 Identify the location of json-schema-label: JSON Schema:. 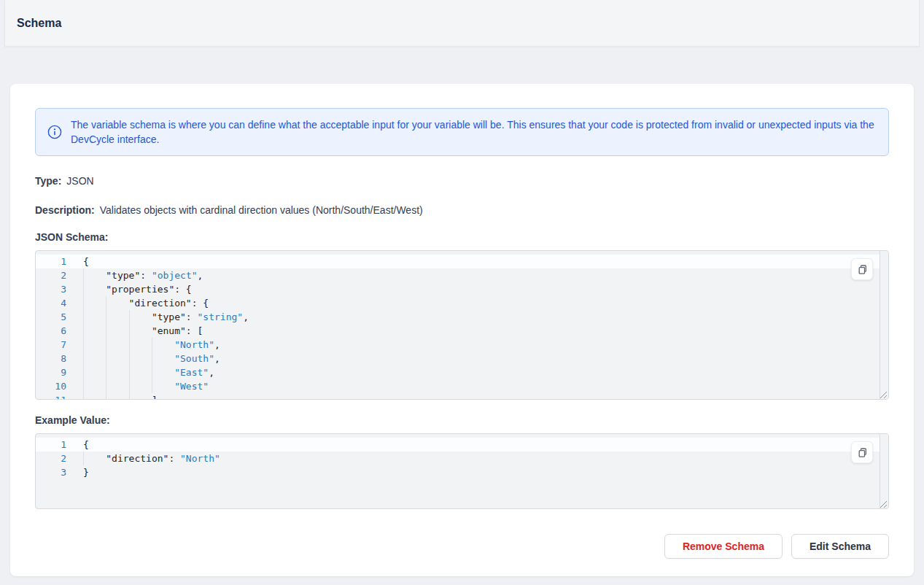
(462, 237).